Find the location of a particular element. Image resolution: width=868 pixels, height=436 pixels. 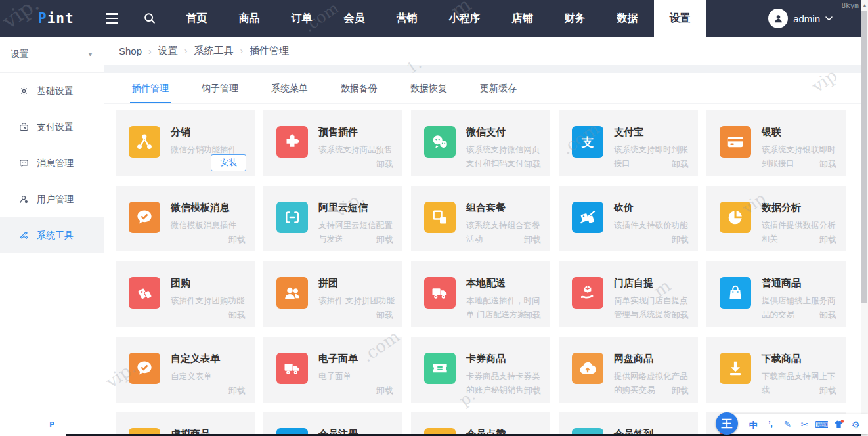

plugin-title: 拼团 is located at coordinates (357, 284).